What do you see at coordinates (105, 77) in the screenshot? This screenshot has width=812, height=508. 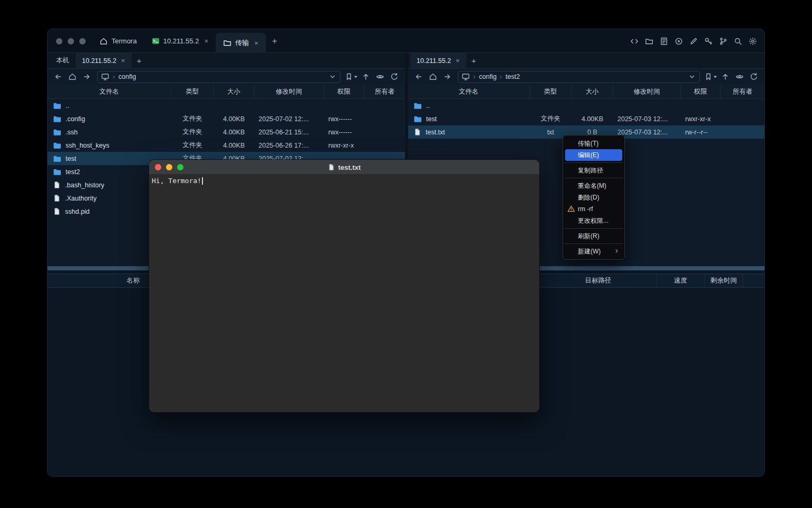 I see `computer-icon` at bounding box center [105, 77].